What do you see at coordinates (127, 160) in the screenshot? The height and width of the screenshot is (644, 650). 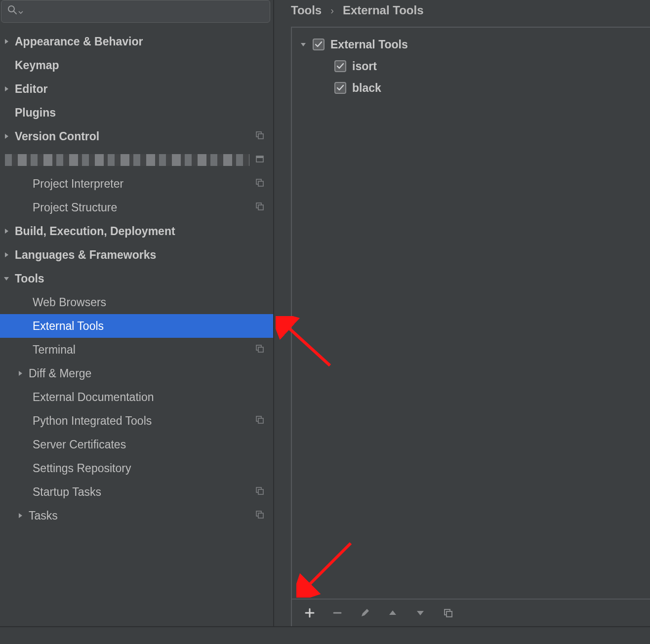 I see `redacted-text` at bounding box center [127, 160].